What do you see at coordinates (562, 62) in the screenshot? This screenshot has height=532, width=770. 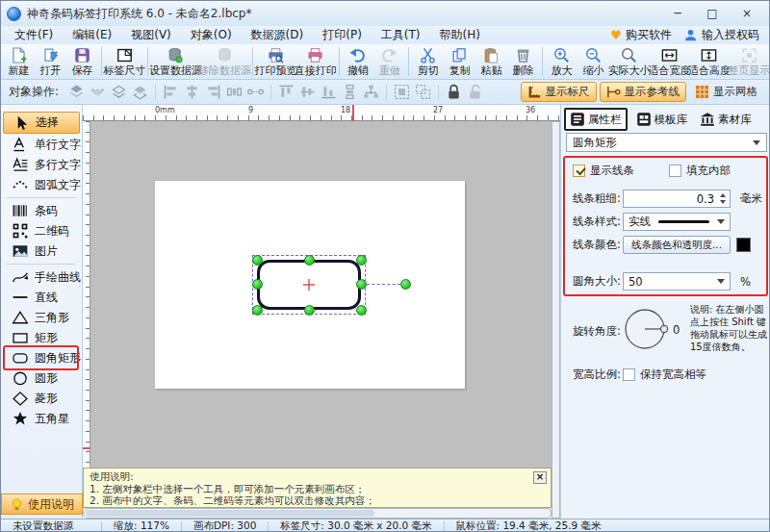 I see `zoom-in-button: 放大` at bounding box center [562, 62].